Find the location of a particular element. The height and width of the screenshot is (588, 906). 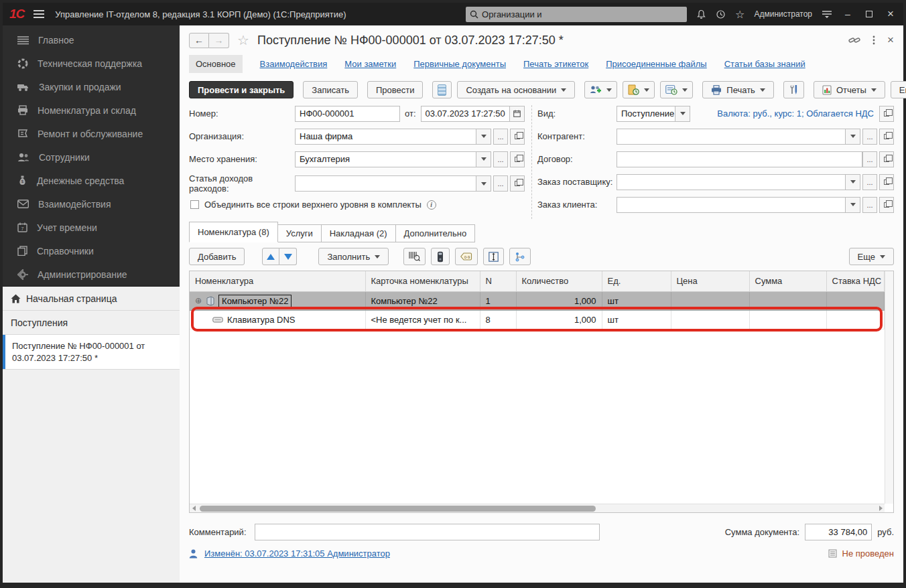

sidebar-item-administration: Администрирование is located at coordinates (91, 275).